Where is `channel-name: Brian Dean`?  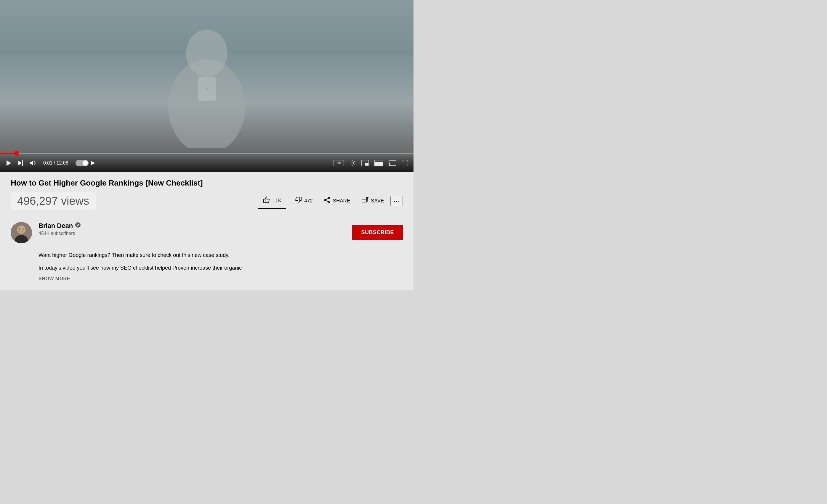 channel-name: Brian Dean is located at coordinates (56, 226).